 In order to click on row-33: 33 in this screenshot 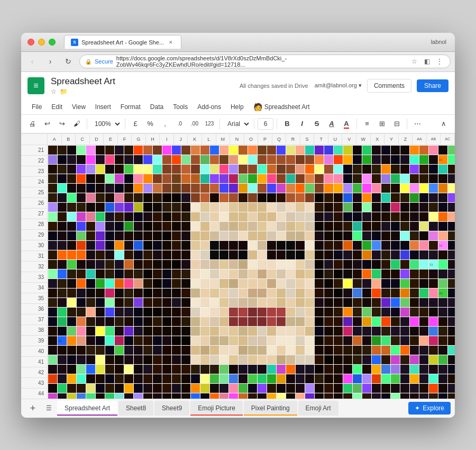, I will do `click(34, 277)`.